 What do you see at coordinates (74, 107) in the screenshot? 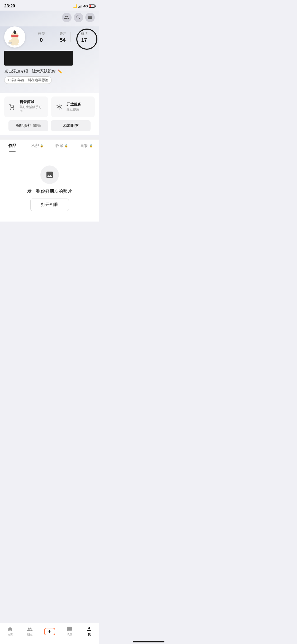
I see `open-service-text: 开放服务 最近使用` at bounding box center [74, 107].